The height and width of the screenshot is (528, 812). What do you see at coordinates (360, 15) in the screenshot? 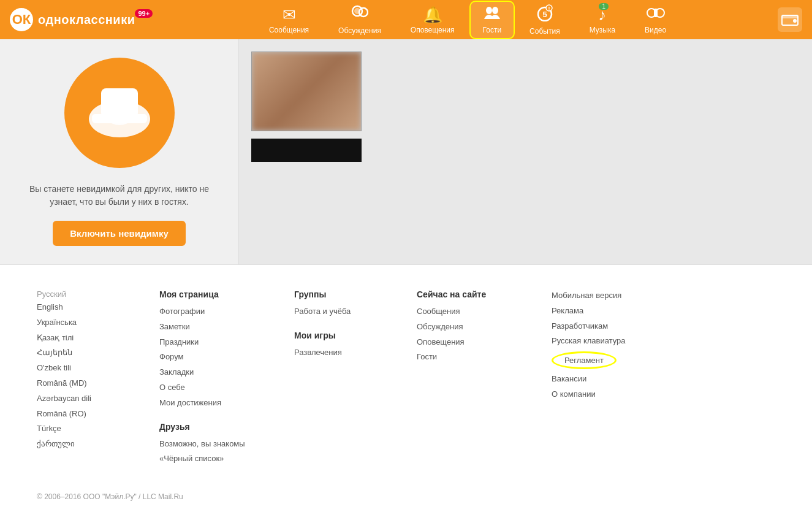
I see `discussions-icon` at bounding box center [360, 15].